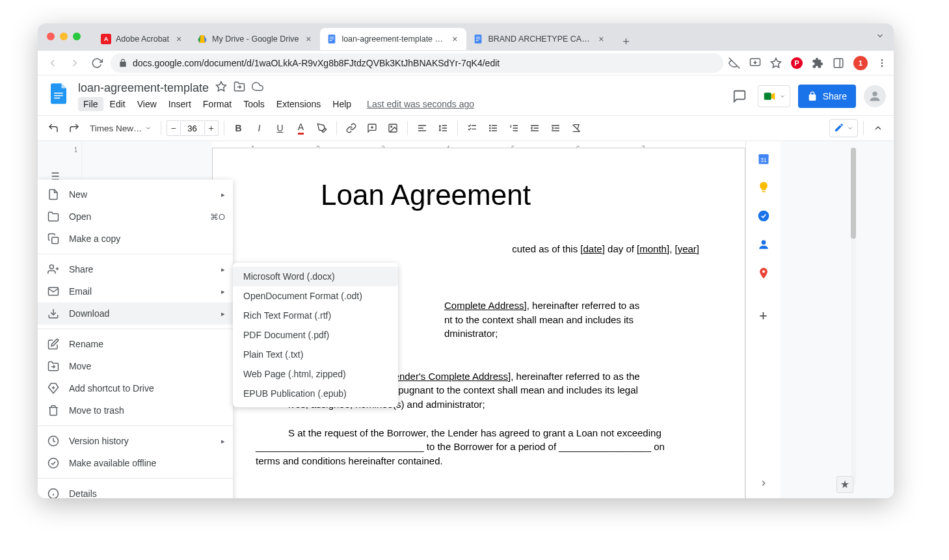 The width and height of the screenshot is (949, 560). I want to click on font-size-input, so click(193, 128).